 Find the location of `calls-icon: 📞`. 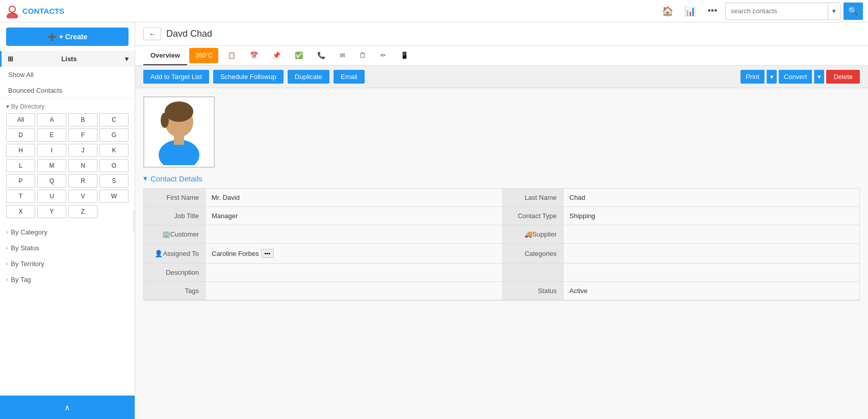

calls-icon: 📞 is located at coordinates (321, 55).